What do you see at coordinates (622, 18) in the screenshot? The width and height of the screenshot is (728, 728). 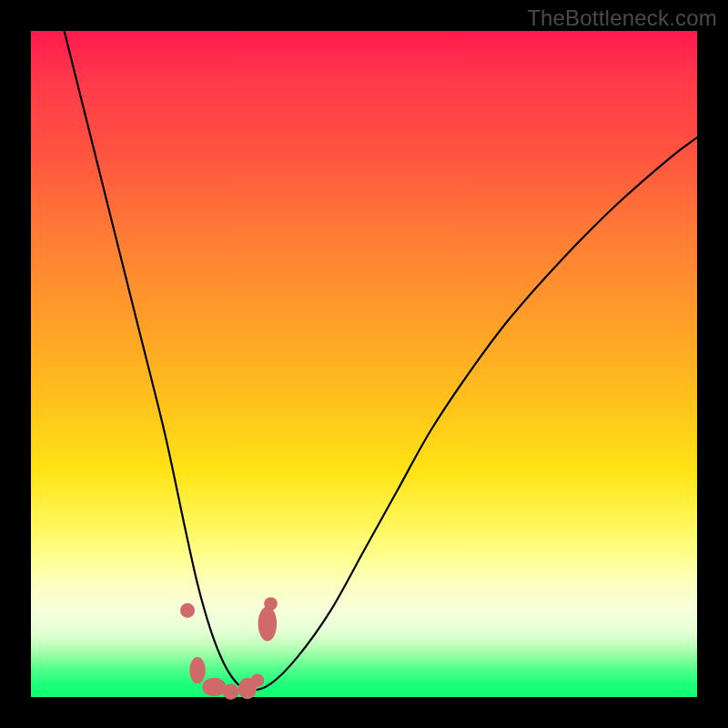 I see `attribution-label: TheBottleneck.com` at bounding box center [622, 18].